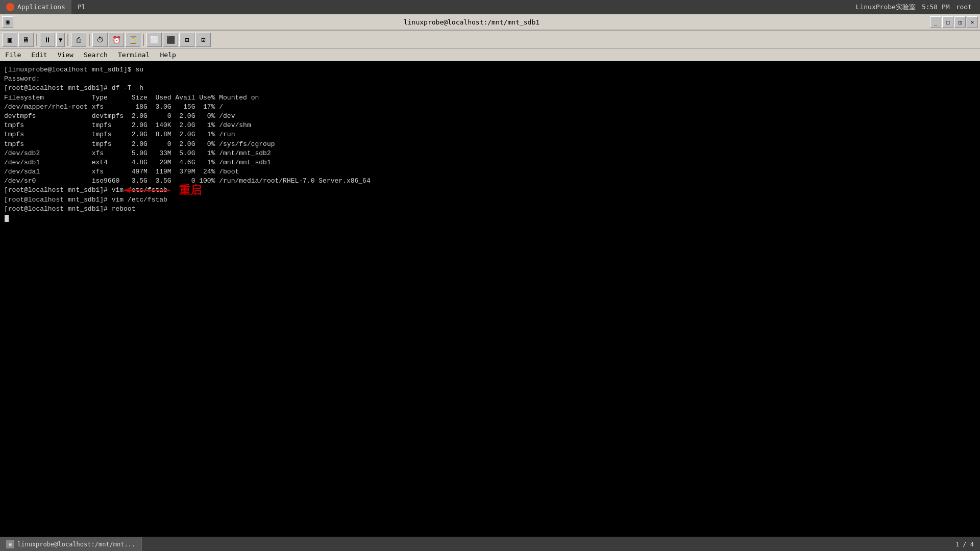 The height and width of the screenshot is (551, 980). Describe the element at coordinates (918, 7) in the screenshot. I see `system-bar-right: LinuxProbe实验室 5:58 PM root` at that location.